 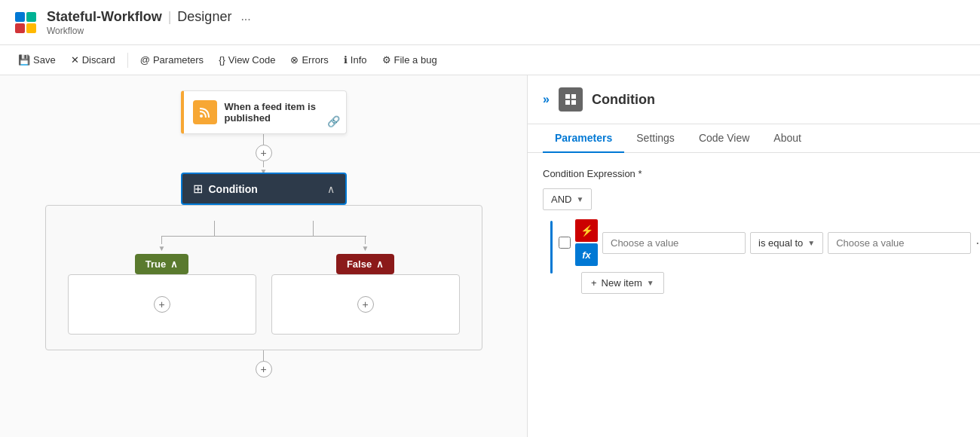 I want to click on panel-tabs: Parameters Settings Code View About, so click(x=754, y=139).